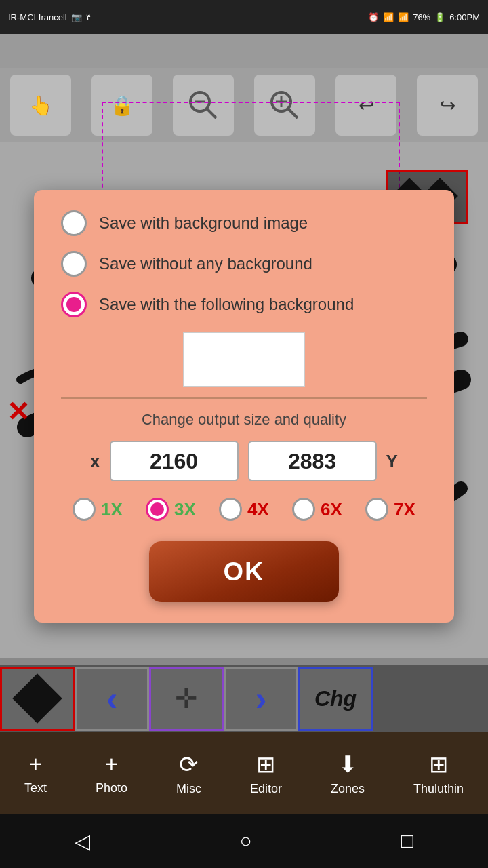  What do you see at coordinates (244, 841) in the screenshot?
I see `system-nav-bar: ◁ ○ □` at bounding box center [244, 841].